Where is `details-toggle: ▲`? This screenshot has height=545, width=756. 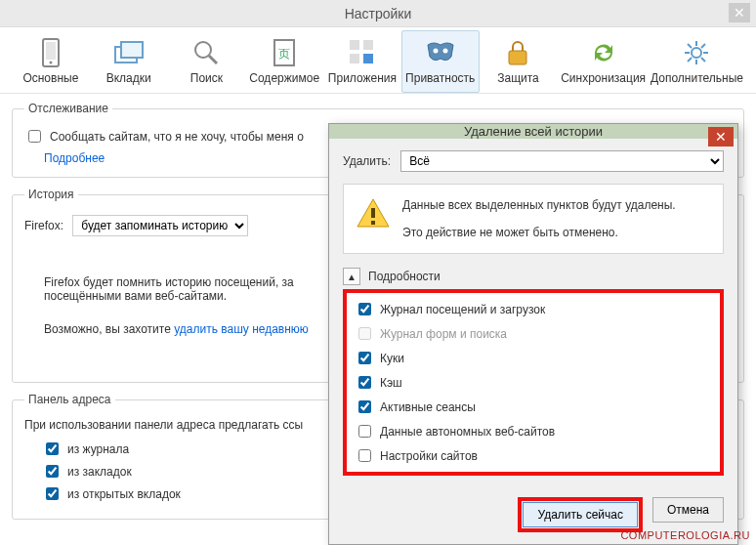 details-toggle: ▲ is located at coordinates (352, 276).